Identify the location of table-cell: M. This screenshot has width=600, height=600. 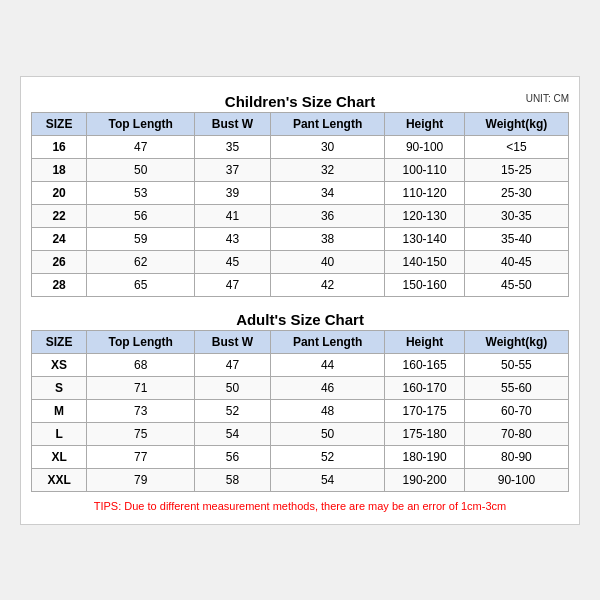
(60, 410).